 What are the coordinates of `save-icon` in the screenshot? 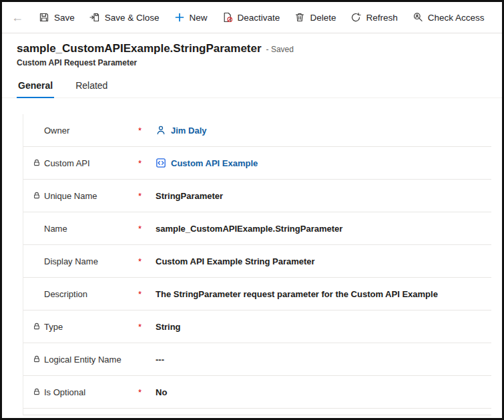 It's located at (44, 17).